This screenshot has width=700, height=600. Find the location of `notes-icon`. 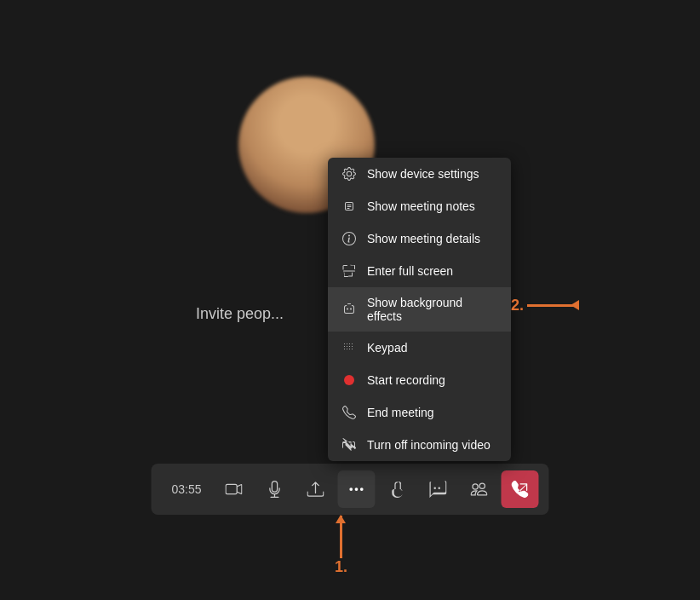

notes-icon is located at coordinates (349, 206).